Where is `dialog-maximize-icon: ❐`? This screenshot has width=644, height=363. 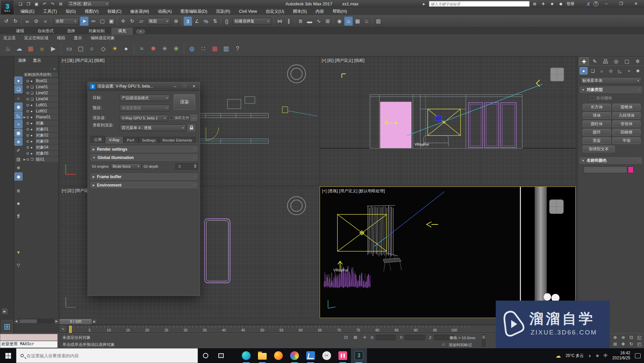 dialog-maximize-icon: ❐ is located at coordinates (184, 87).